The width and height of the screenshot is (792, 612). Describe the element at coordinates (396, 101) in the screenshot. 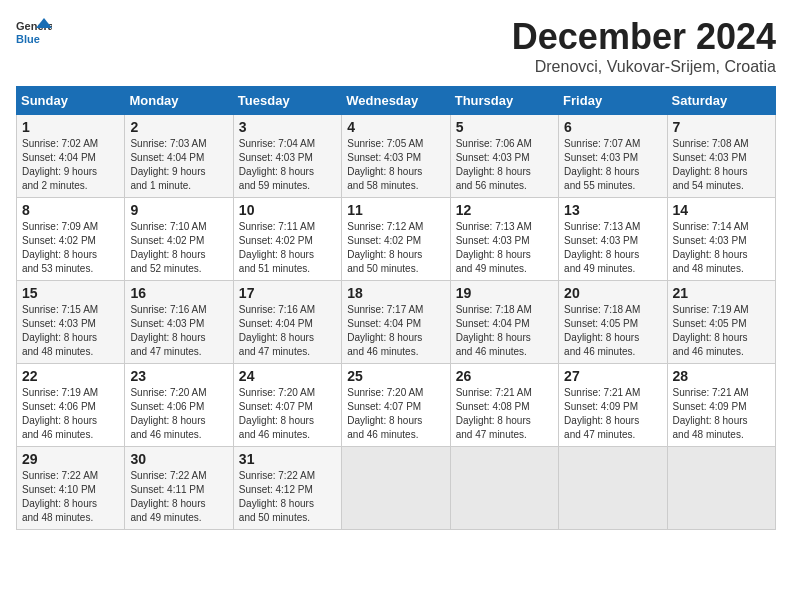

I see `header-wednesday: Wednesday` at that location.